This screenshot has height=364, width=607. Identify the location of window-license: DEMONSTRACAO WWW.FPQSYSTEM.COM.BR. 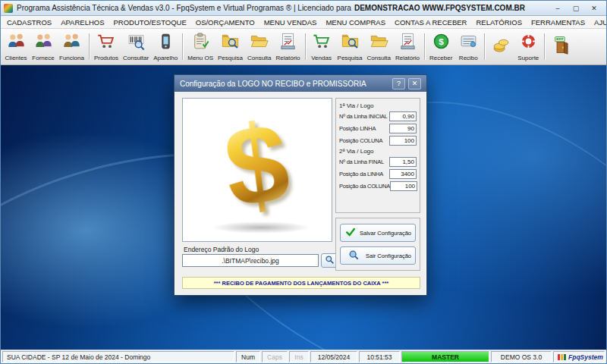
(440, 8).